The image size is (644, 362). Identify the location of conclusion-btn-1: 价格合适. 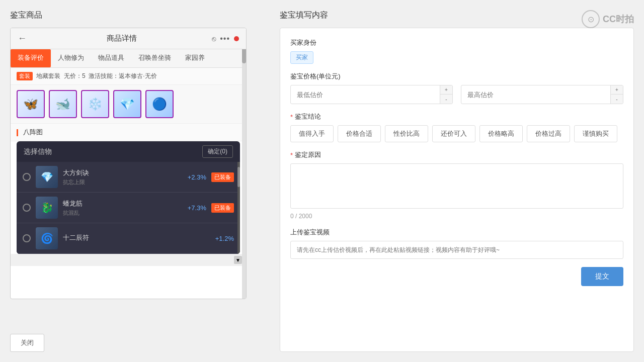
(359, 134).